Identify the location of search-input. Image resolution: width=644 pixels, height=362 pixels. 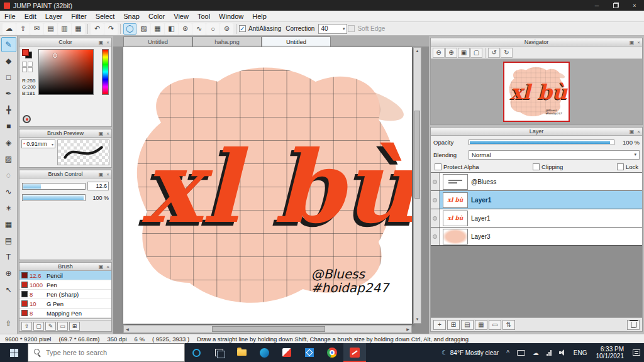
(112, 353).